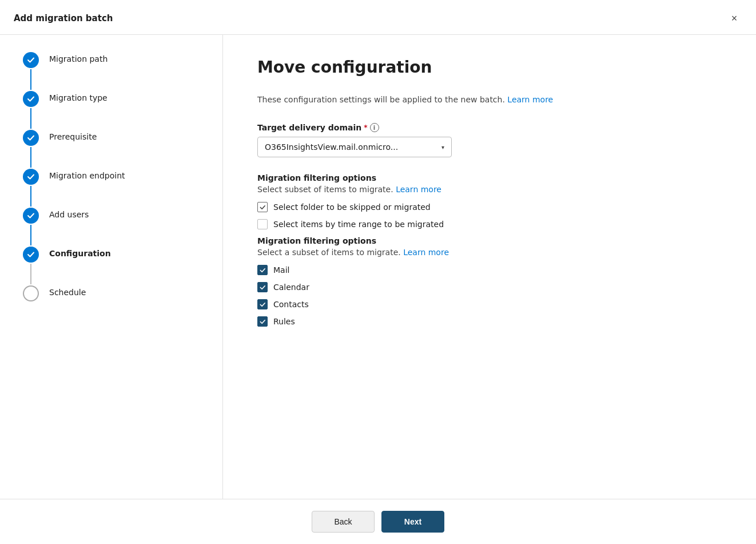 This screenshot has width=756, height=544. I want to click on step-circle-migration-endpoint, so click(31, 177).